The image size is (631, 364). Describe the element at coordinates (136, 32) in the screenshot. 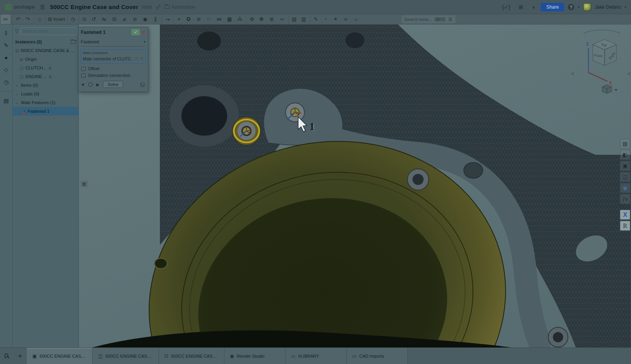

I see `accept-button: ✓` at that location.